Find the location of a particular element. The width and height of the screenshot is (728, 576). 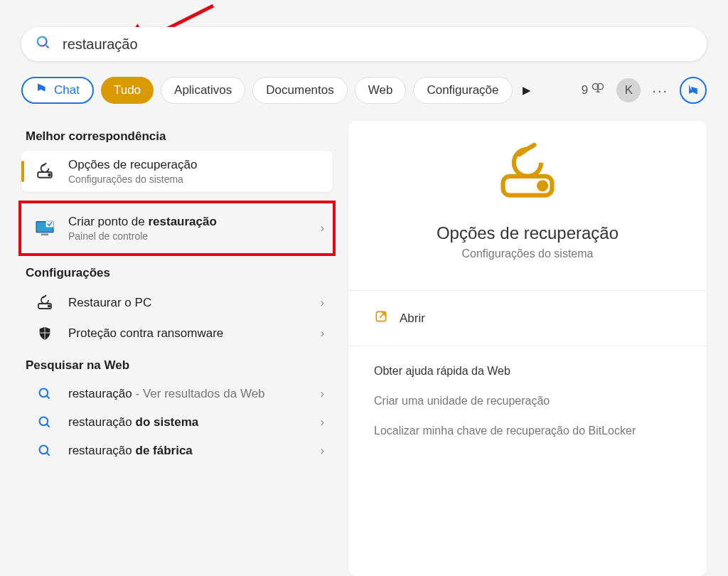

text-hint: - Ver resultados da Web is located at coordinates (199, 394).